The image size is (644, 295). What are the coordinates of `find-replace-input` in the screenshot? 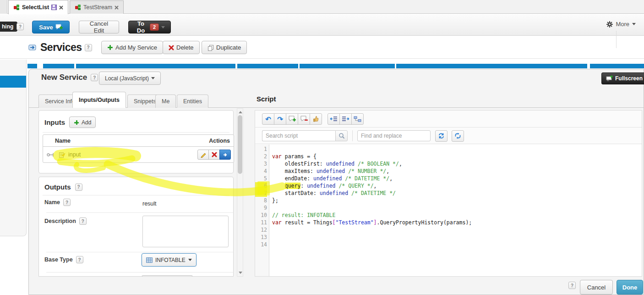 It's located at (394, 136).